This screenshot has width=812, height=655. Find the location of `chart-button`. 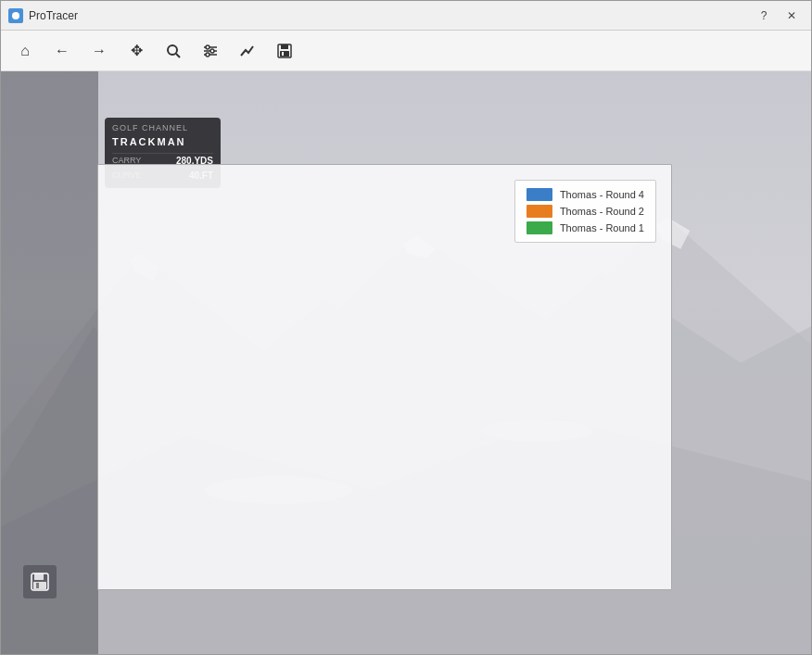

chart-button is located at coordinates (247, 51).